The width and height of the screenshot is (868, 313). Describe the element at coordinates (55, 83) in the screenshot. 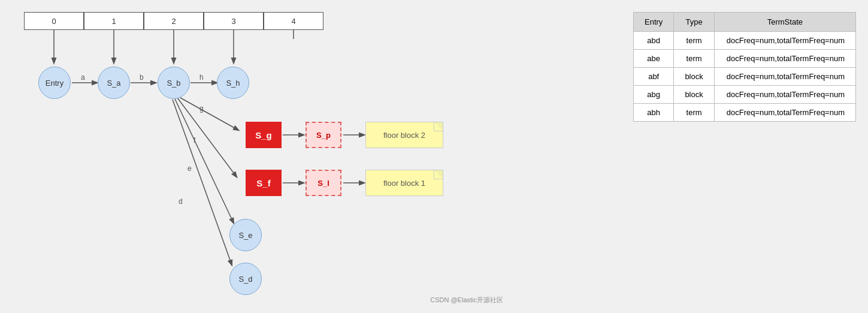

I see `node-entry: Entry` at that location.